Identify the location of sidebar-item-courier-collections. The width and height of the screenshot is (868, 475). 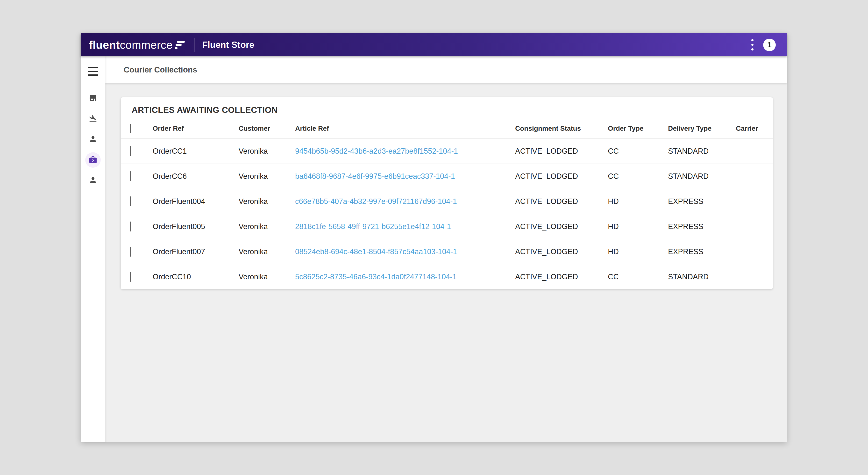
(93, 160).